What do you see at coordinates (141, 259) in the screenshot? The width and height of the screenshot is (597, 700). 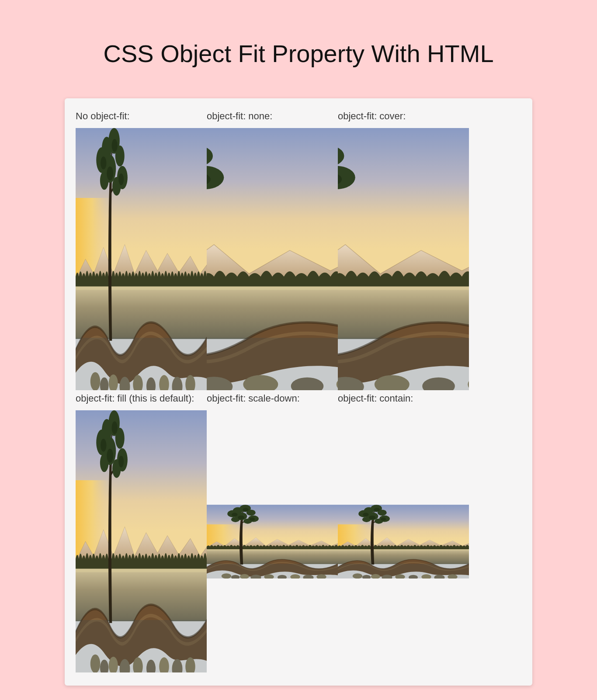 I see `image-no-object-fit` at bounding box center [141, 259].